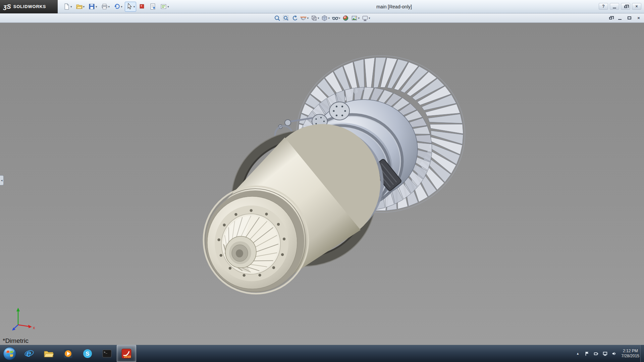 The image size is (644, 362). I want to click on folder-icon, so click(49, 354).